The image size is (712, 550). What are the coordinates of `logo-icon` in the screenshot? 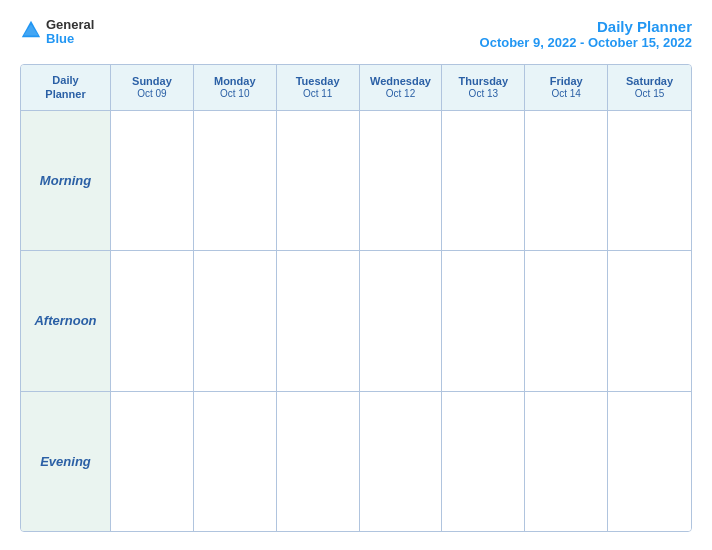 It's located at (31, 30).